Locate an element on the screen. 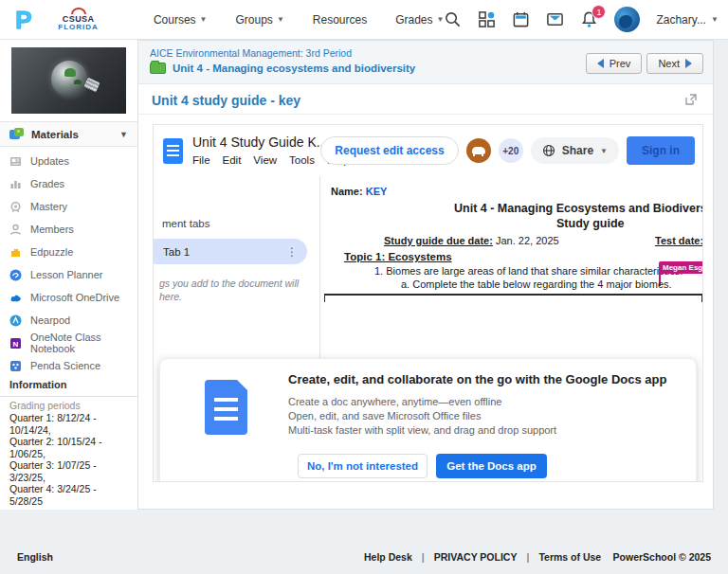 The image size is (728, 574). share-button: Share ▼ is located at coordinates (574, 151).